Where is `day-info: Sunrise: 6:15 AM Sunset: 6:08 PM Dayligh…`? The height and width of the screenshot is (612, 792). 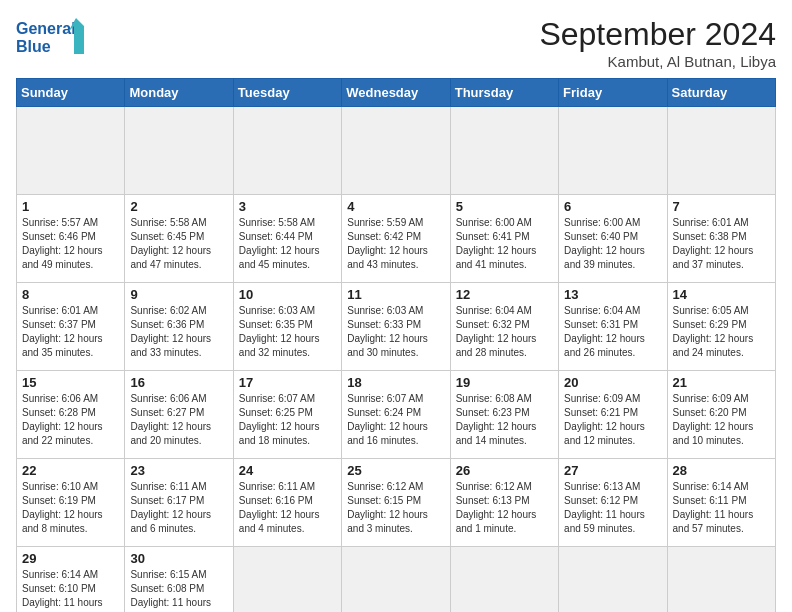 day-info: Sunrise: 6:15 AM Sunset: 6:08 PM Dayligh… is located at coordinates (178, 590).